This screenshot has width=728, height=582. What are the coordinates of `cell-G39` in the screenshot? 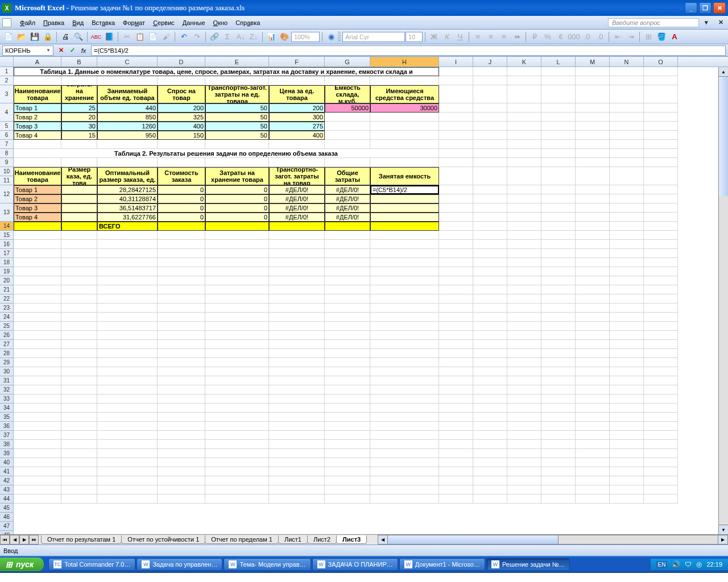 It's located at (348, 417).